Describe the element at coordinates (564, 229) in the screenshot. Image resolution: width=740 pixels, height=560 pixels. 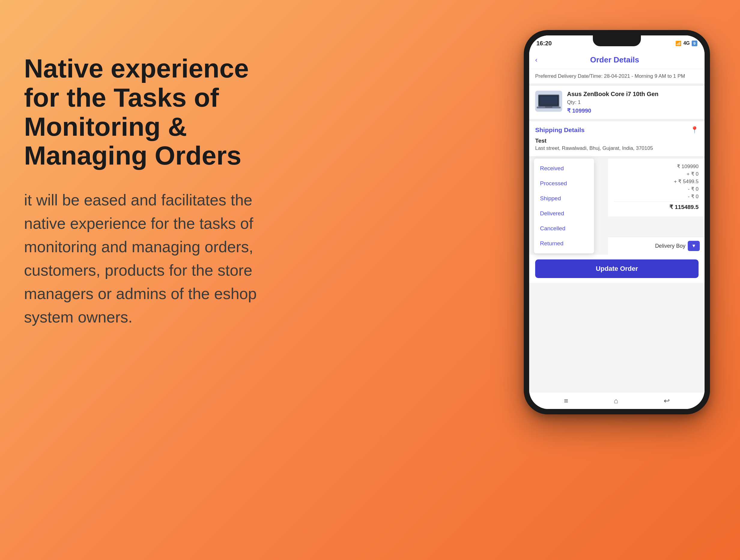
I see `dropdown-item-cancelled: Cancelled` at that location.